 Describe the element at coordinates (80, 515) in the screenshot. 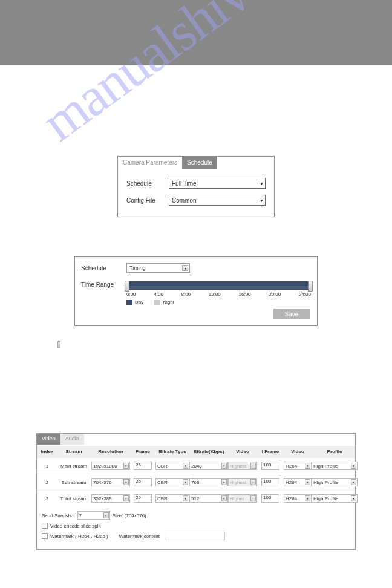

I see `send-snapshot-value: 2` at that location.